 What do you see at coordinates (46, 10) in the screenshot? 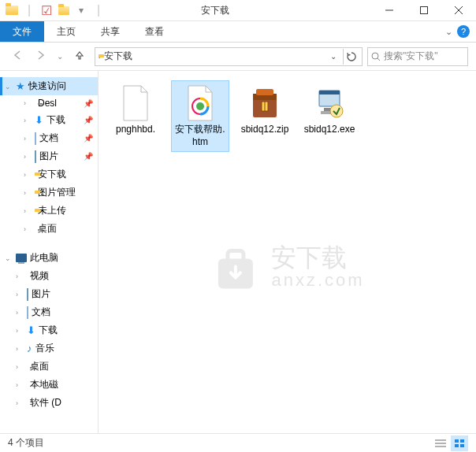
I see `properties-icon: ☑` at bounding box center [46, 10].